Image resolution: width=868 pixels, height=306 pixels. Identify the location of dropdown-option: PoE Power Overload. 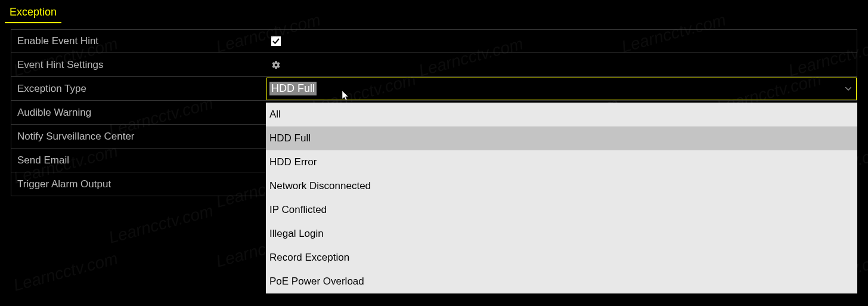
(562, 282).